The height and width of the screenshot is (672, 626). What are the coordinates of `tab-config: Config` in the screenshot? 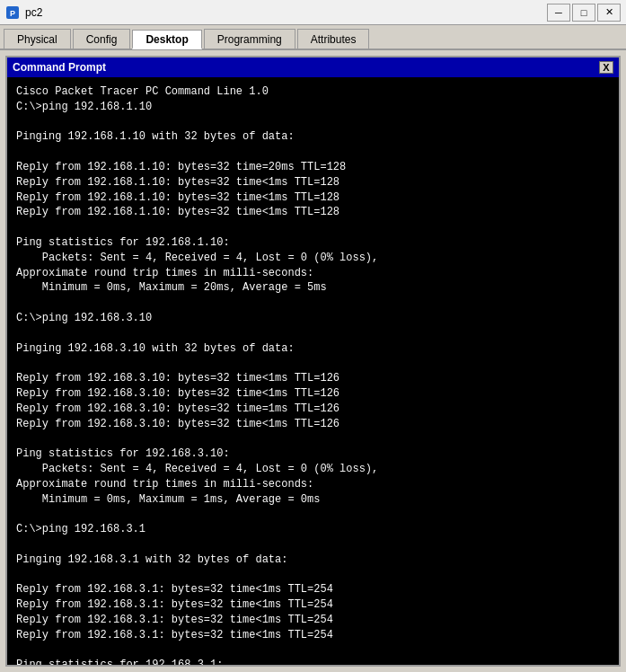 It's located at (102, 39).